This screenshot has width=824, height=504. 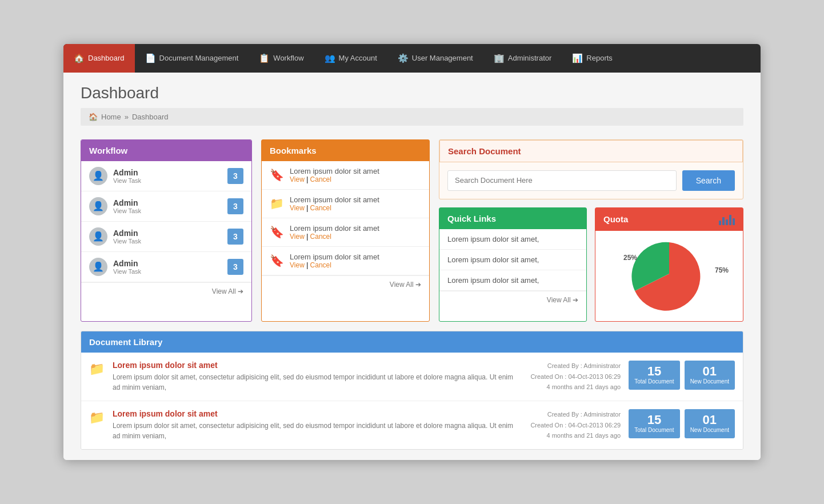 I want to click on doc-time-ago-1: 4 months and 21 days ago, so click(x=575, y=387).